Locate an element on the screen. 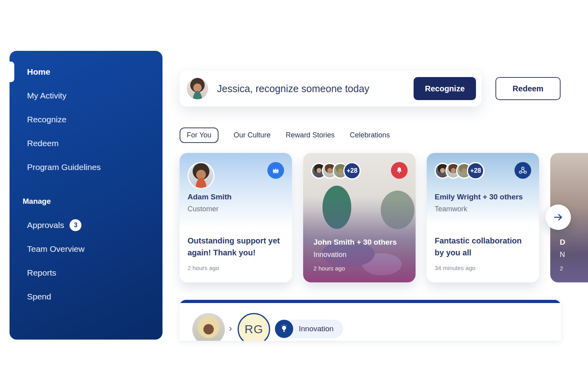 The height and width of the screenshot is (392, 588). sidebar-item-label: Redeem is located at coordinates (43, 143).